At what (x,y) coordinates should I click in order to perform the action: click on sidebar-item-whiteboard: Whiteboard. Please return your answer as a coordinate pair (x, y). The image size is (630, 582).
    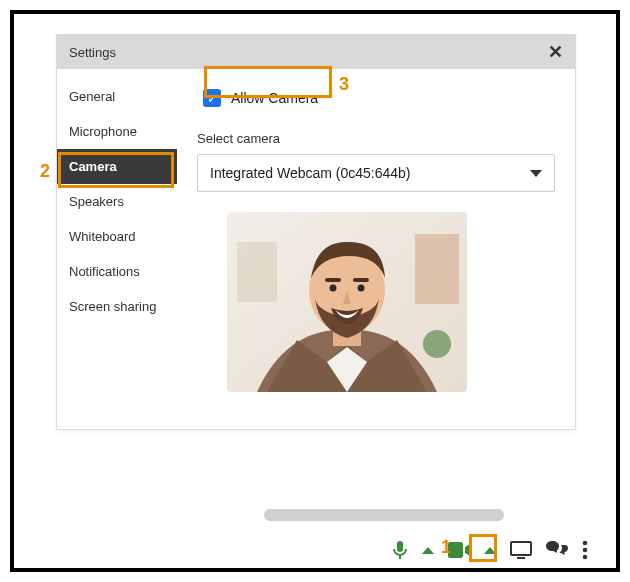
    Looking at the image, I should click on (117, 236).